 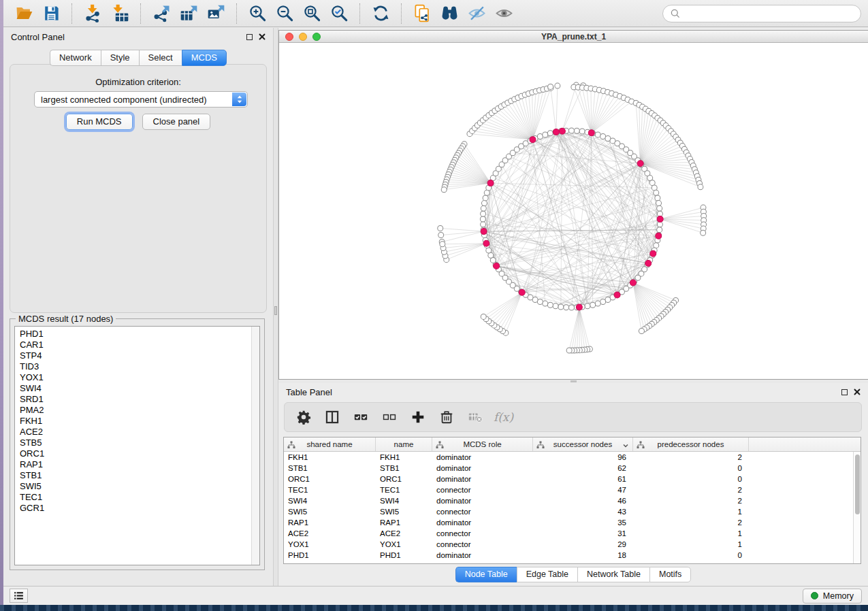 What do you see at coordinates (24, 14) in the screenshot?
I see `open-file-button` at bounding box center [24, 14].